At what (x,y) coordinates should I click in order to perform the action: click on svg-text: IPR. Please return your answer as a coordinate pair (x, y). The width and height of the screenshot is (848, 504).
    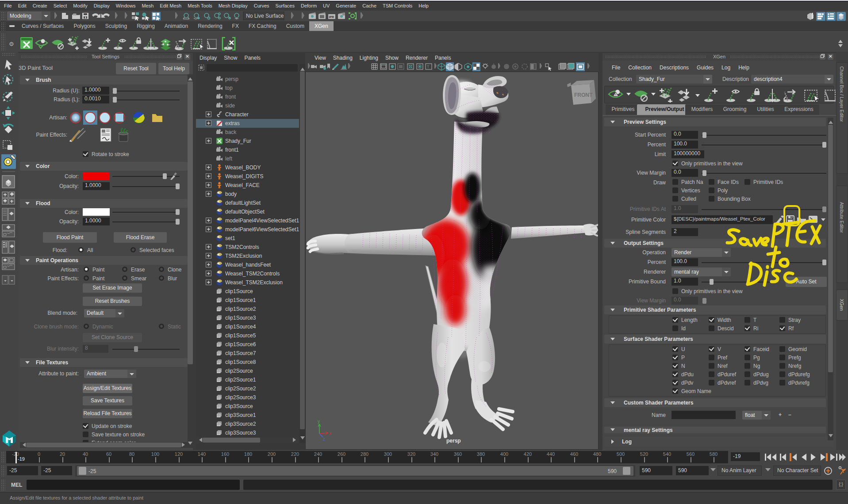
    Looking at the image, I should click on (332, 17).